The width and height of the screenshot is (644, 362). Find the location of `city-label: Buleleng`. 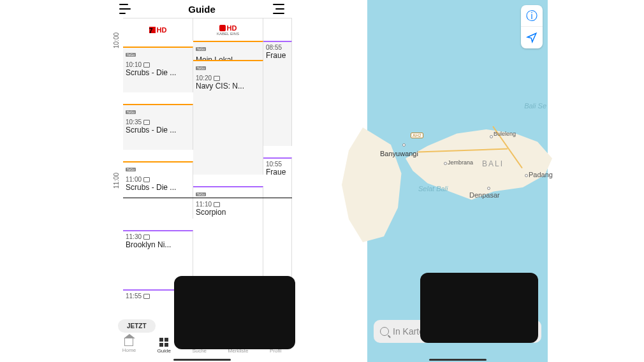

city-label: Buleleng is located at coordinates (505, 134).